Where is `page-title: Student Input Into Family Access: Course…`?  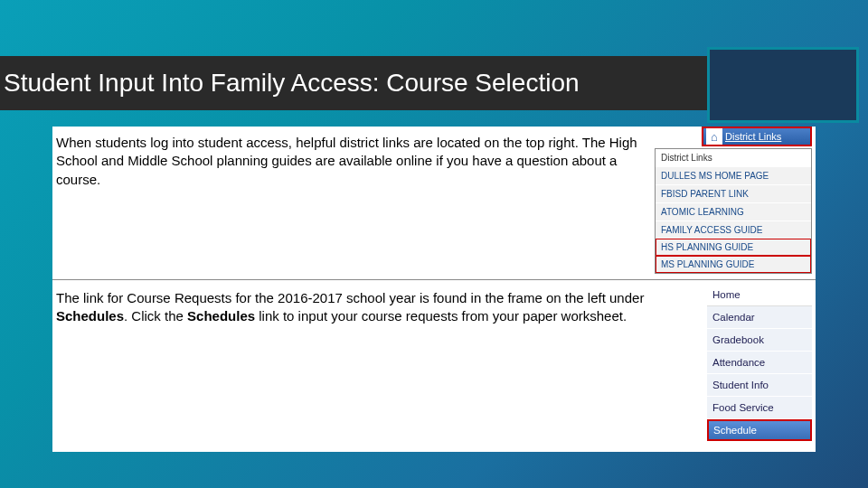 page-title: Student Input Into Family Access: Course… is located at coordinates (291, 83).